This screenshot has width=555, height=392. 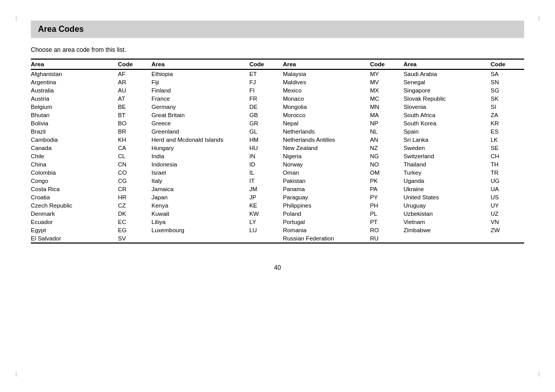 What do you see at coordinates (508, 74) in the screenshot?
I see `code-cell: SA` at bounding box center [508, 74].